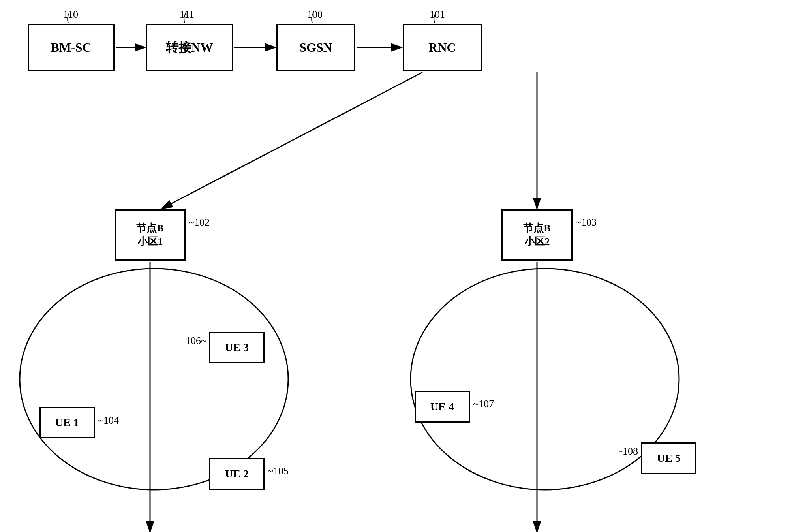 Image resolution: width=794 pixels, height=532 pixels. I want to click on ue1-box: UE 1, so click(67, 423).